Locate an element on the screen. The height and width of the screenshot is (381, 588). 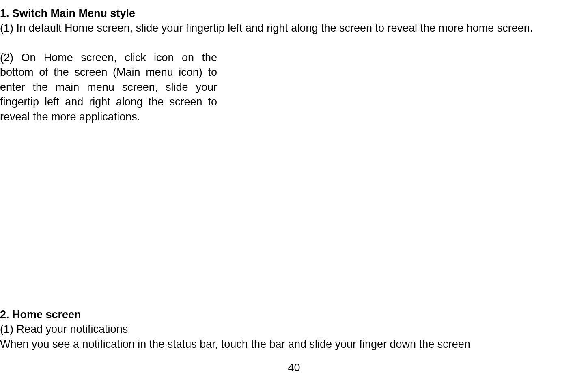
section2-para2: When you see a notification in the statu… is located at coordinates (294, 344).